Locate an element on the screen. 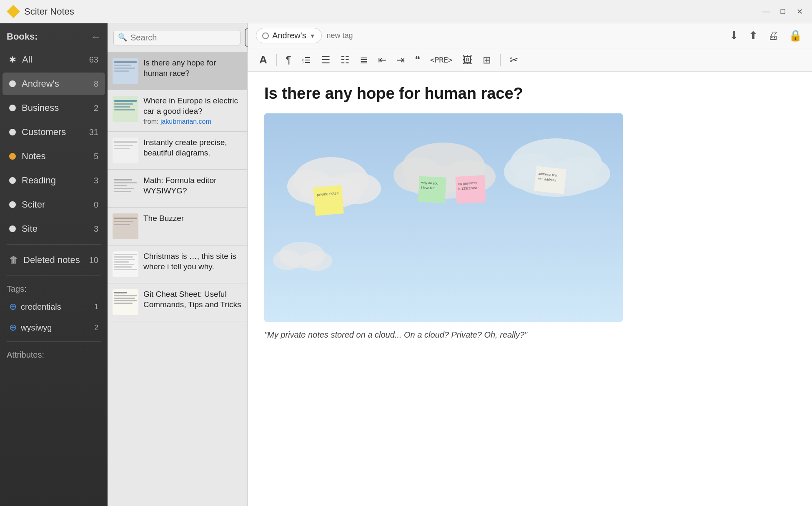 Image resolution: width=812 pixels, height=506 pixels. format-checklist-button: ☷ is located at coordinates (345, 60).